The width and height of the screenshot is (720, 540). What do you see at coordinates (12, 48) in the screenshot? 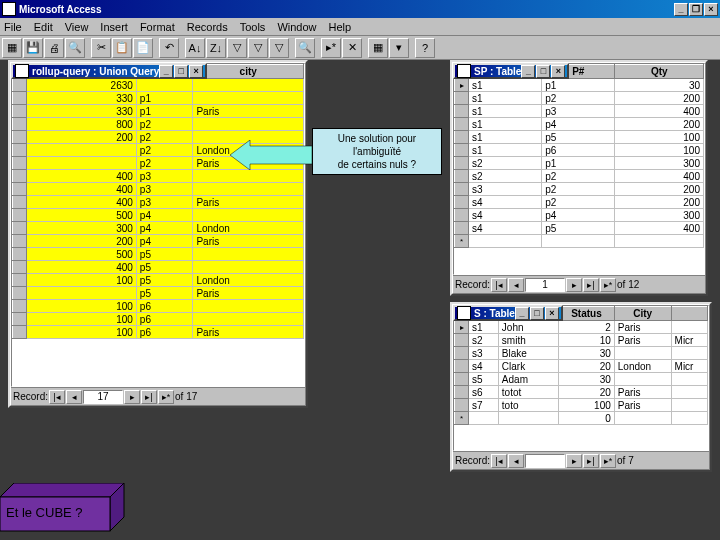
I see `view-button: ▦` at bounding box center [12, 48].